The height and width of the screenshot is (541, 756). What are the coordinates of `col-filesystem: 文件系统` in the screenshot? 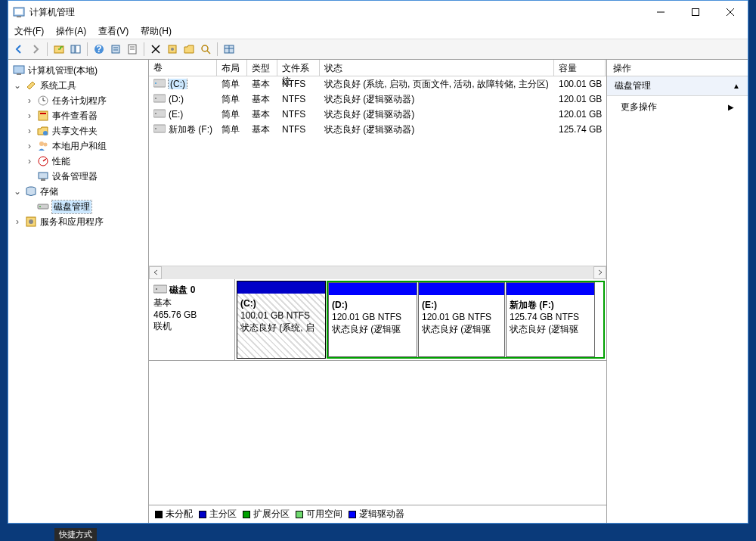 It's located at (299, 68).